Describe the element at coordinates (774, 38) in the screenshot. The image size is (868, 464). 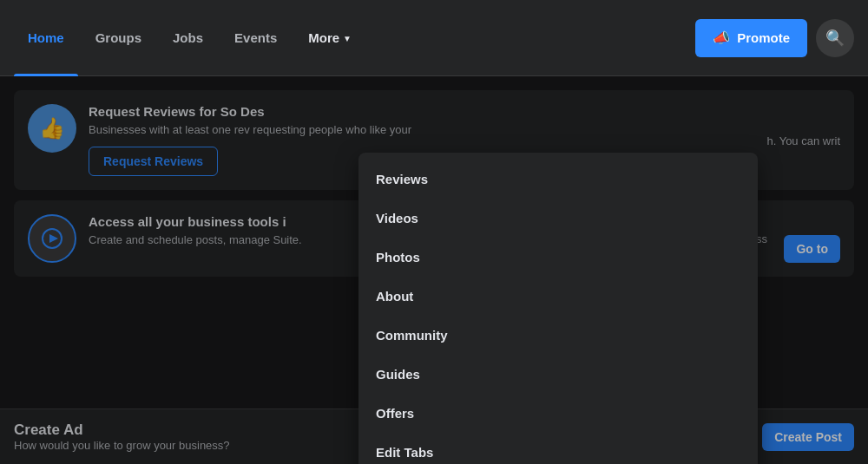
I see `nav-actions: 📣 Promote 🔍` at that location.